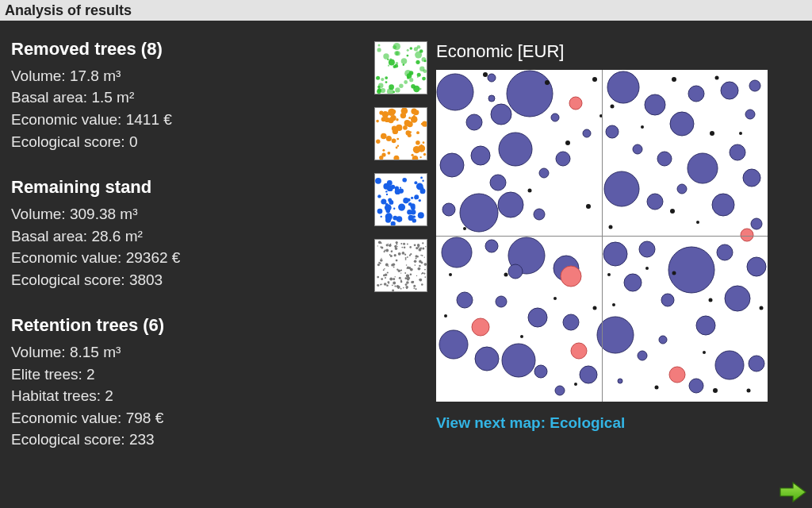  I want to click on next-arrow-button, so click(793, 492).